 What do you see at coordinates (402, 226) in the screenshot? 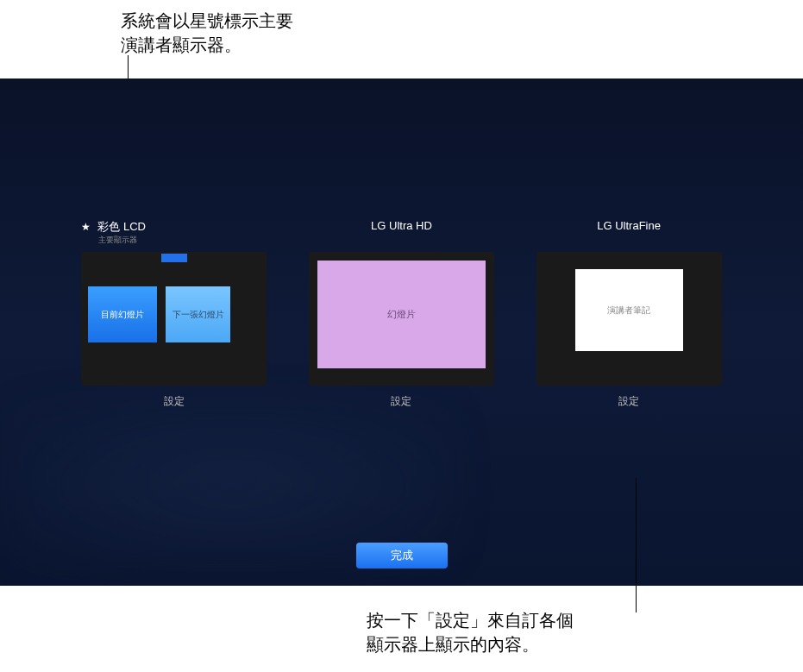
I see `display-title: LG Ultra HD` at bounding box center [402, 226].